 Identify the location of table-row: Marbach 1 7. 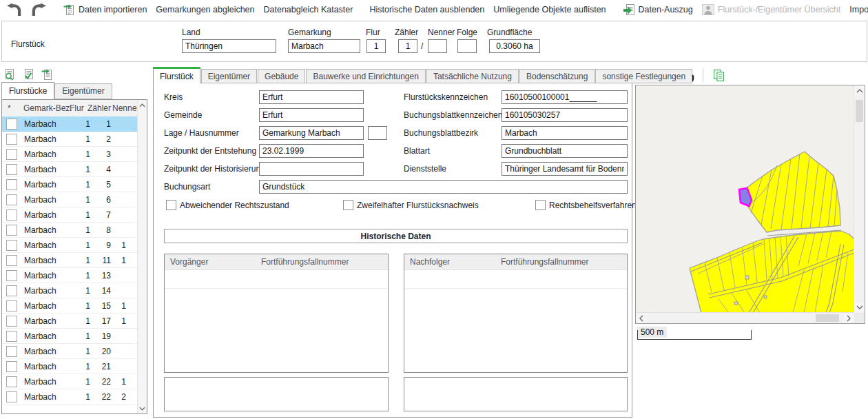
(70, 215).